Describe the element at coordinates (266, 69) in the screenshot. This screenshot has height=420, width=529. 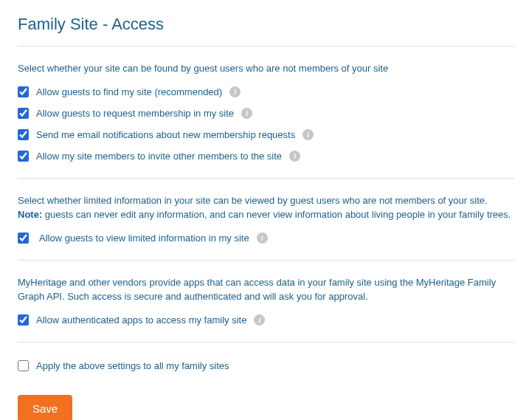
I see `section-intro: Select whether your site can be found by…` at that location.